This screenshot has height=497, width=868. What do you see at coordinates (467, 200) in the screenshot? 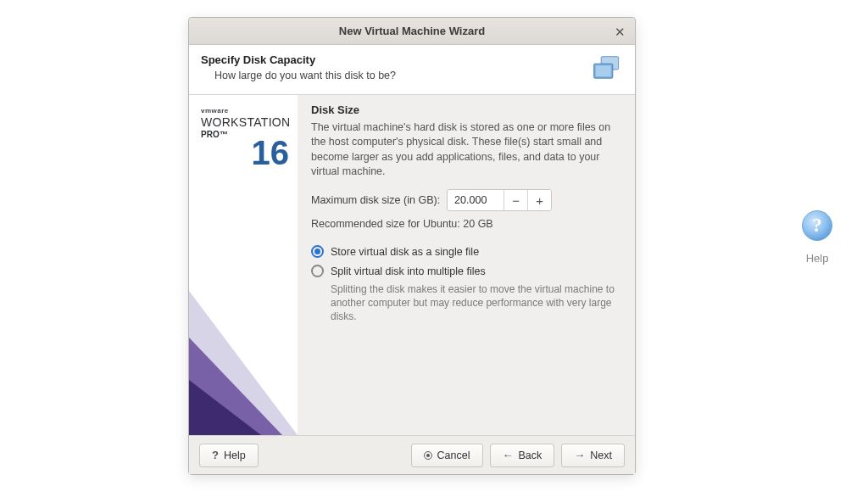
I see `max-size-row: Maximum disk size (in GB): − +` at bounding box center [467, 200].